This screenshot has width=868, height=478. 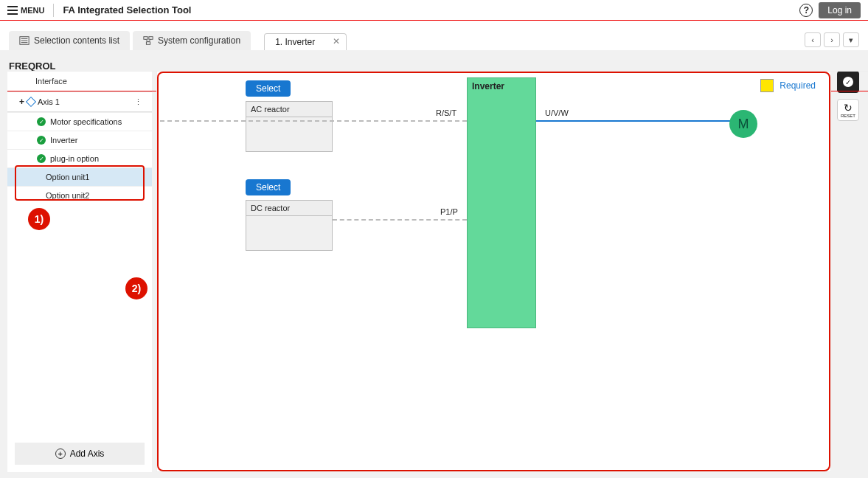 I want to click on reset-label: RESET, so click(x=848, y=116).